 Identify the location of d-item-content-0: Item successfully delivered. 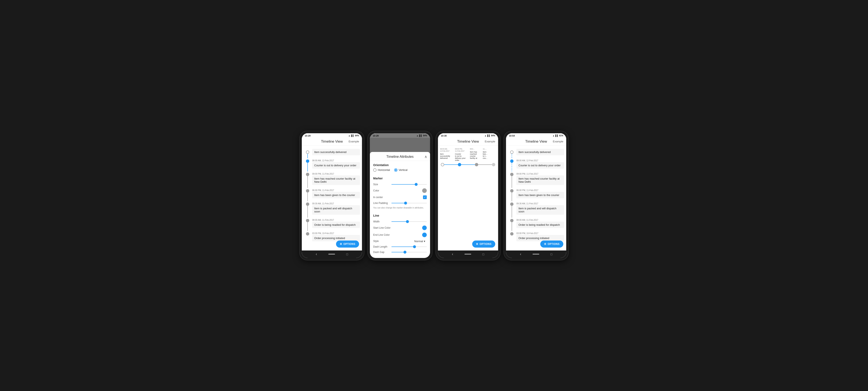
(540, 152).